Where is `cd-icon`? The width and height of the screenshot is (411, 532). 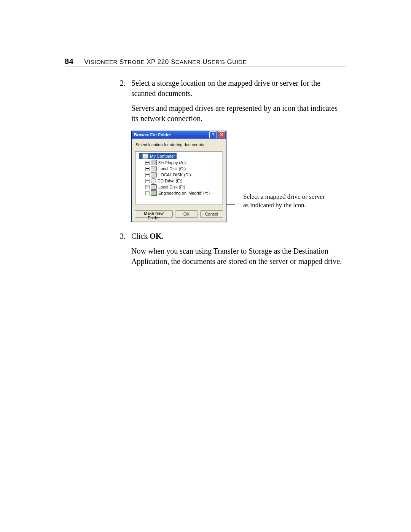 cd-icon is located at coordinates (153, 181).